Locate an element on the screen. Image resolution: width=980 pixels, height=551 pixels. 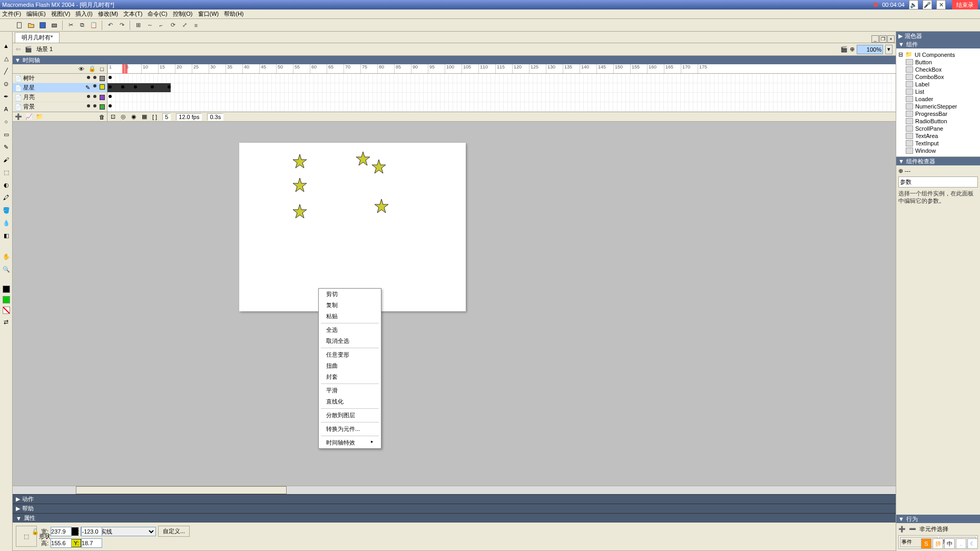
add-folder-icon: 📁 is located at coordinates (40, 117).